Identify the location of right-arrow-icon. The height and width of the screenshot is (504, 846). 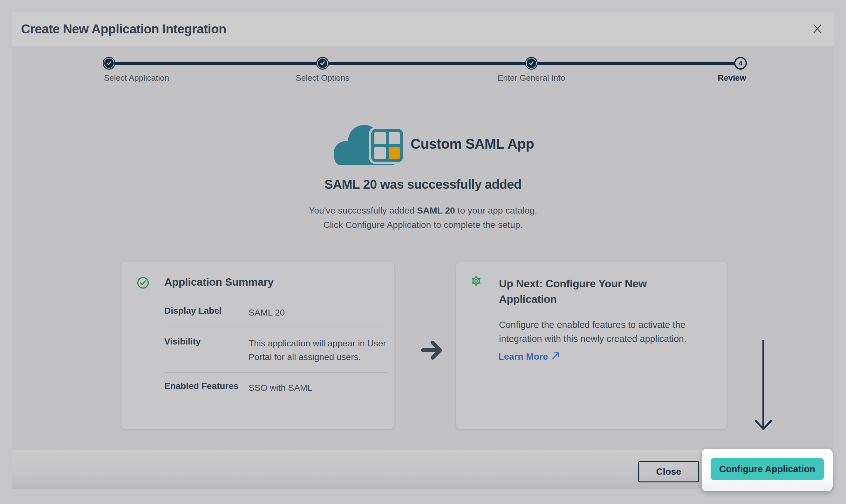
(432, 351).